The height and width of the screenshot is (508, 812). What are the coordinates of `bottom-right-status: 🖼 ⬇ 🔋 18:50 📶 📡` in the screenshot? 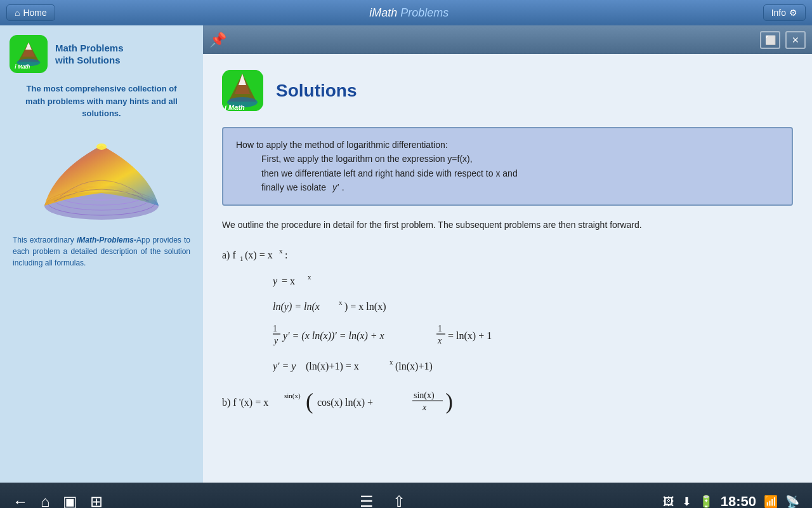 It's located at (731, 500).